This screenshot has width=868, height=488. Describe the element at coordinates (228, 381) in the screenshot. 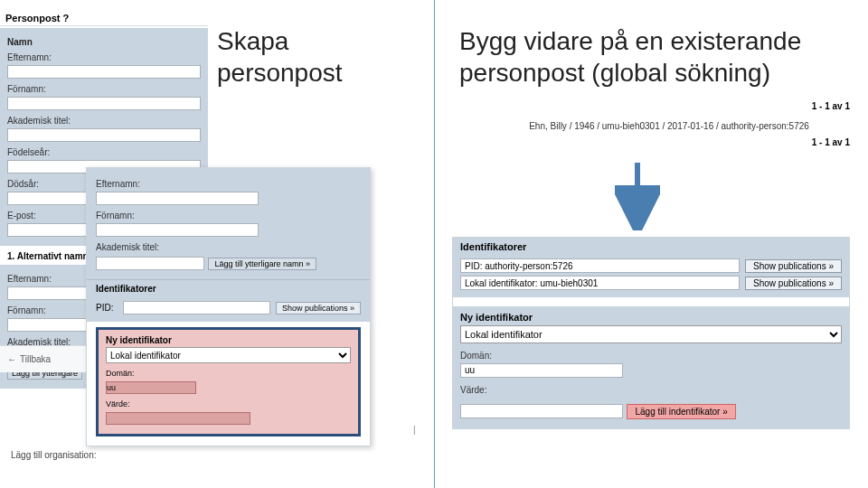

I see `new-identifier-box: Ny identifikator Lokal identifikator Dom…` at that location.